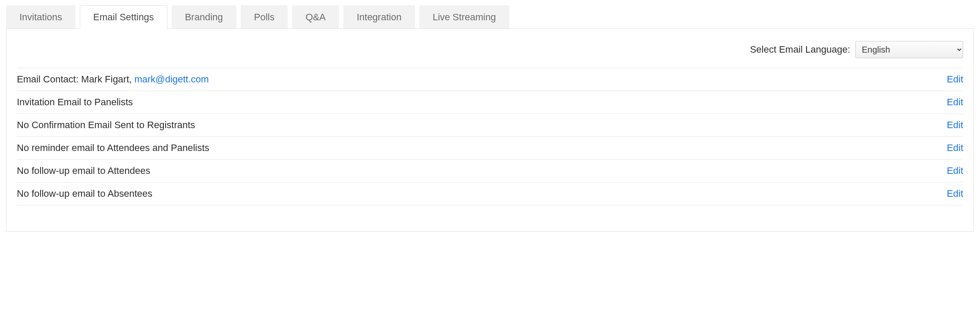  I want to click on tab-email-settings: Email Settings, so click(123, 17).